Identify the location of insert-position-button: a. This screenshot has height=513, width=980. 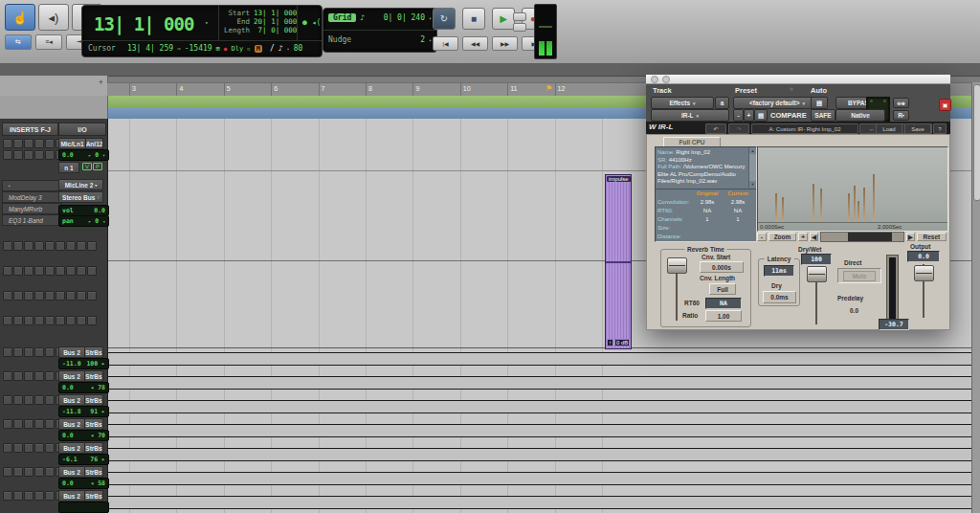
(722, 103).